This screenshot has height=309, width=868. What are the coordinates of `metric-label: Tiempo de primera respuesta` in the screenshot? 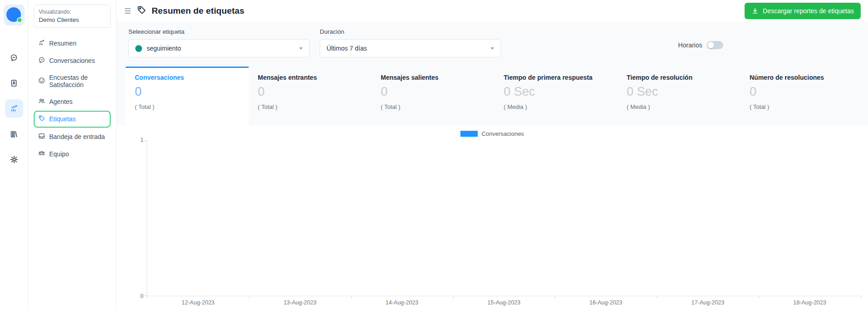 It's located at (556, 77).